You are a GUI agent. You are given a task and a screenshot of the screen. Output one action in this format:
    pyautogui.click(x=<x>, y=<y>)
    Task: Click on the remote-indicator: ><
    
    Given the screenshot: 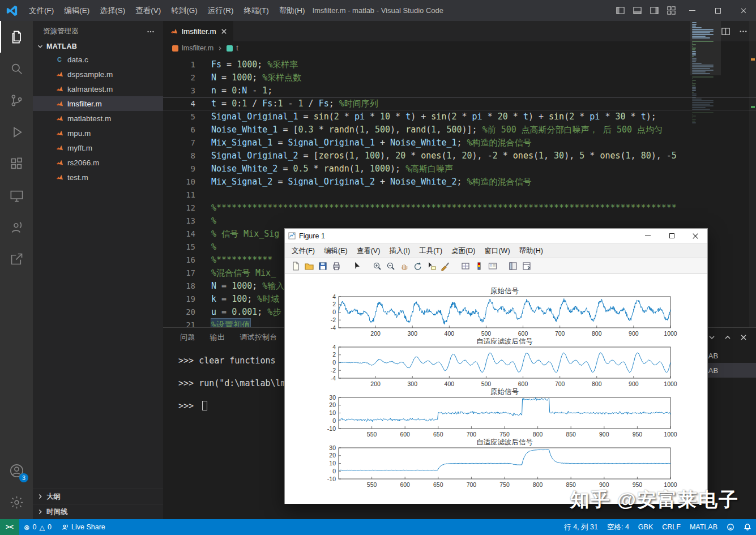 What is the action you would take?
    pyautogui.click(x=10, y=527)
    